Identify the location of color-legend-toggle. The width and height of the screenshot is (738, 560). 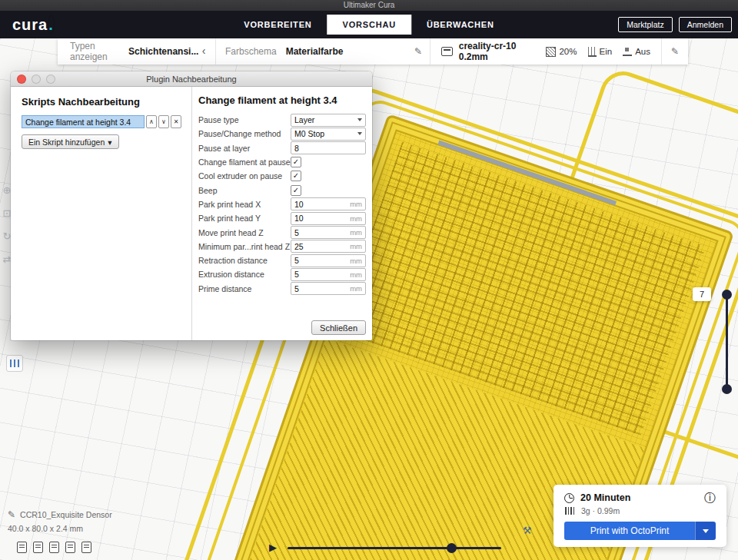
(15, 363).